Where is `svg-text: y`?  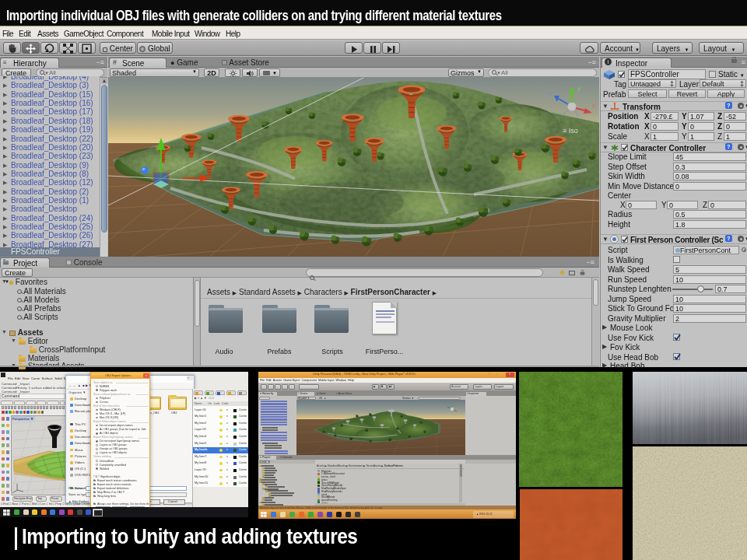
svg-text: y is located at coordinates (579, 89).